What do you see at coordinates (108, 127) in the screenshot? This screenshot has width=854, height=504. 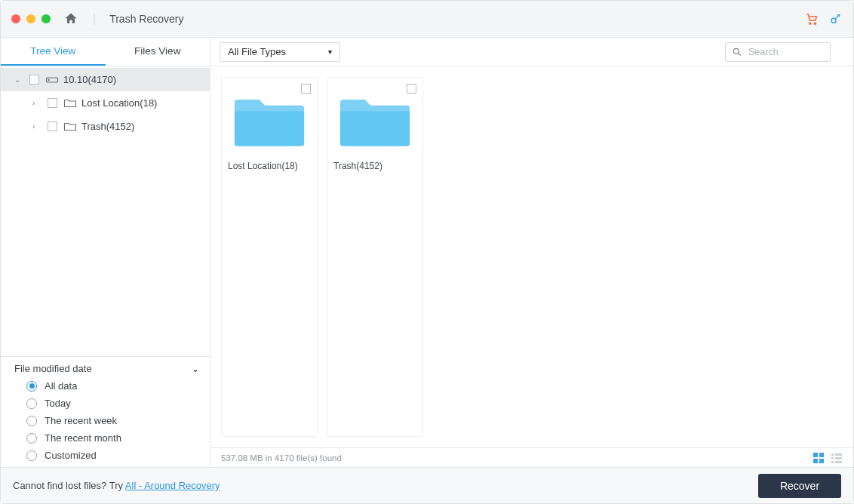 I see `tree-item-label: Trash(4152)` at bounding box center [108, 127].